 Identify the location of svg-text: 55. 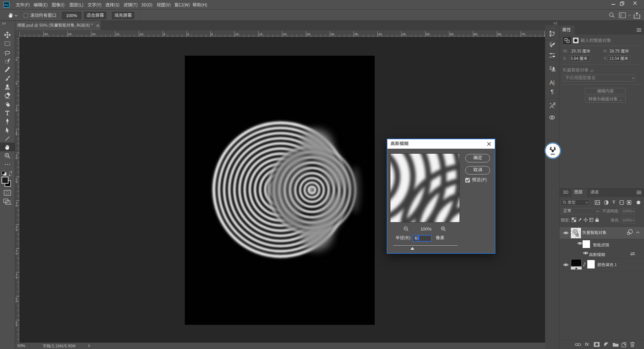
(451, 34).